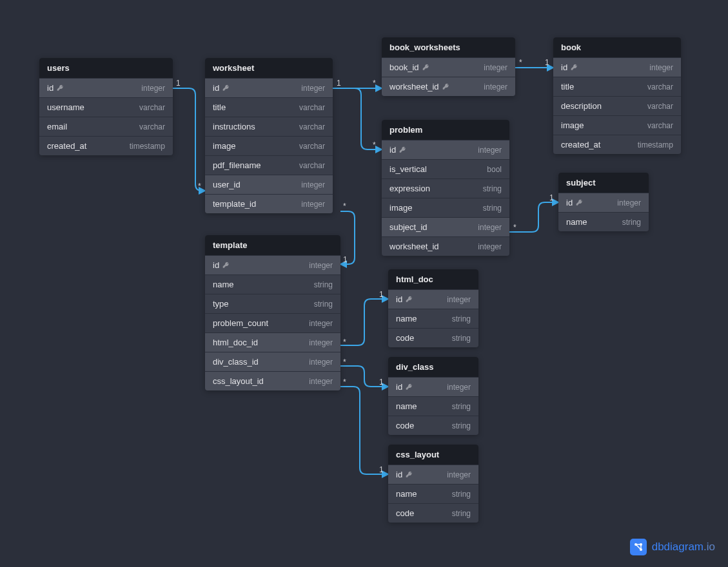  Describe the element at coordinates (419, 86) in the screenshot. I see `column-name: worksheet_id` at that location.